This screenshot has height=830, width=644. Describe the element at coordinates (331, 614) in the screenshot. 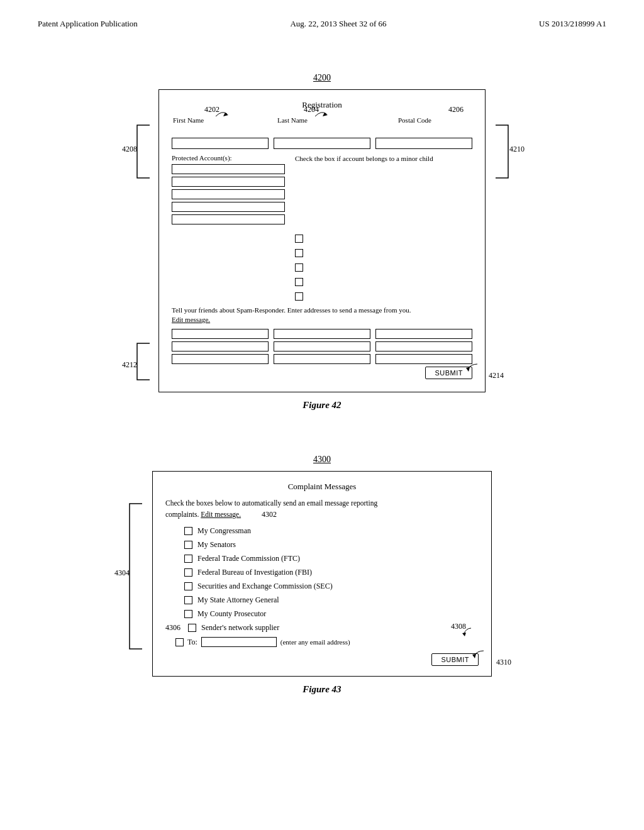

I see `checkbox-row-6: My County Prosecutor` at that location.